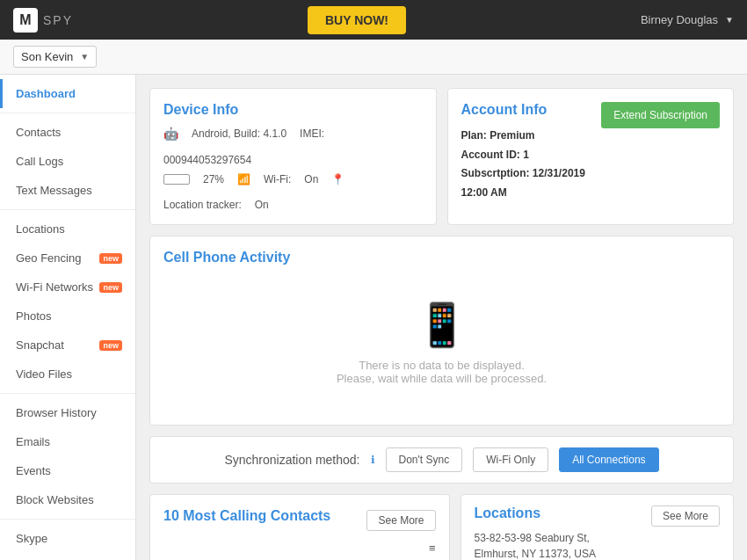  What do you see at coordinates (511, 460) in the screenshot?
I see `wifi-only-button: Wi-Fi Only` at bounding box center [511, 460].